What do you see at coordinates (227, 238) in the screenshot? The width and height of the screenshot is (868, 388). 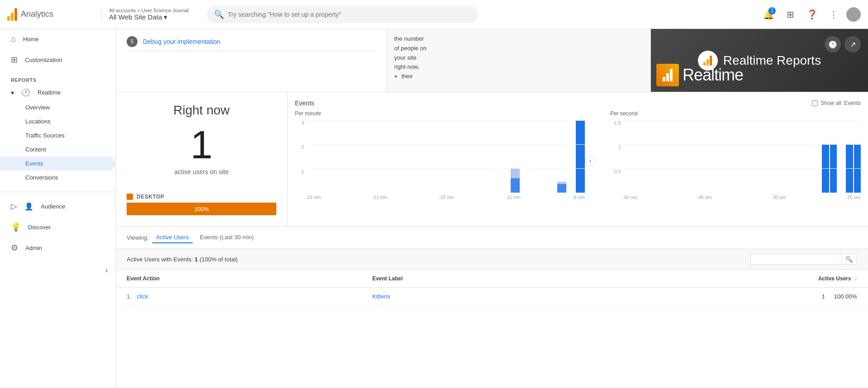 I see `tab-events: Events (Last 30 min)` at bounding box center [227, 238].